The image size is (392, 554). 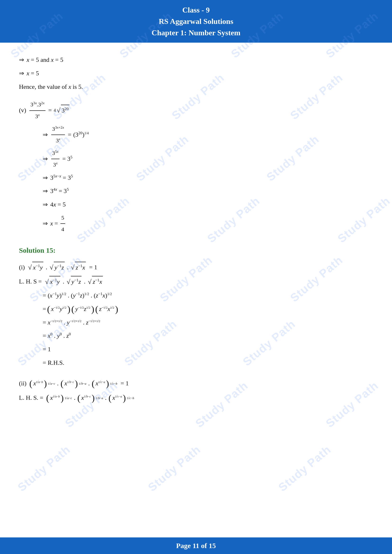 I want to click on header-line3: Chapter 1: Number System, so click(x=196, y=33).